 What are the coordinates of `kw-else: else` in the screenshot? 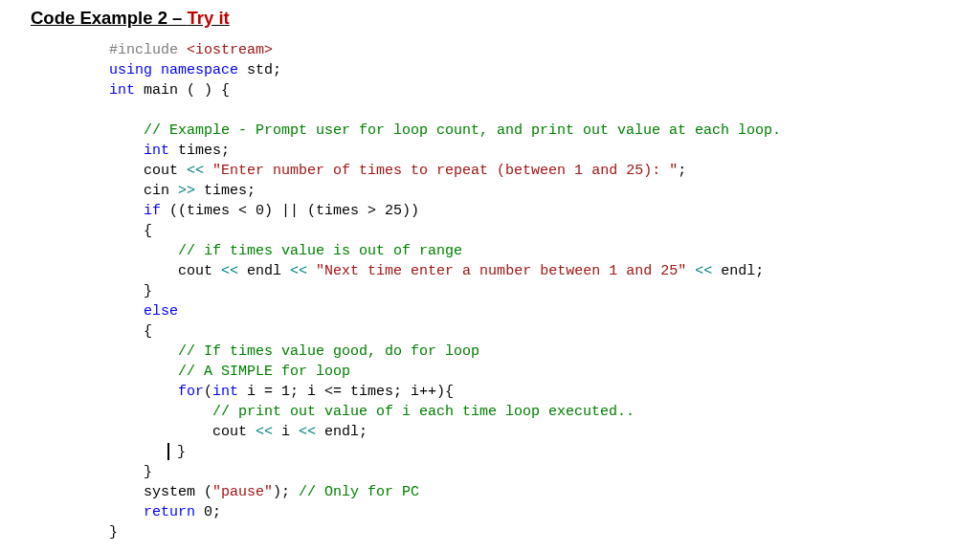 It's located at (161, 312).